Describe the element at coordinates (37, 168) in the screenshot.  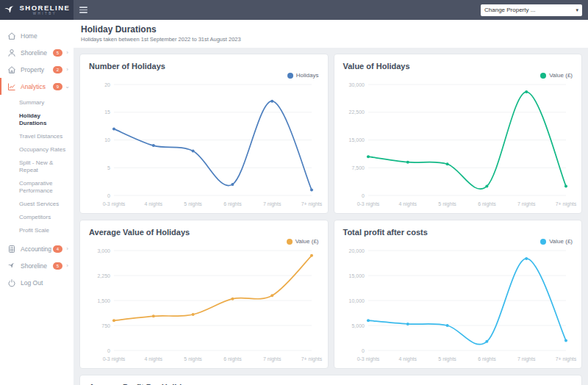
I see `analytics-submenu: Summary Holiday Durations Travel Distanc…` at that location.